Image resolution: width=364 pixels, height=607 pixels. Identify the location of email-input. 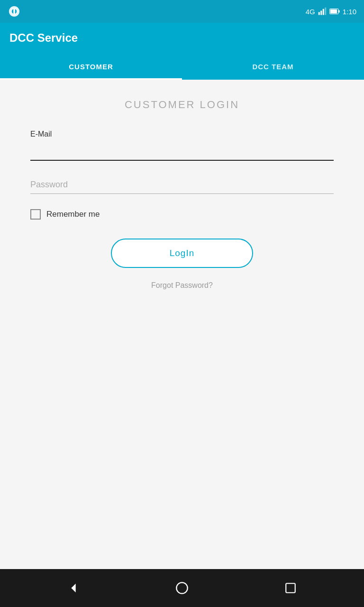
(182, 152).